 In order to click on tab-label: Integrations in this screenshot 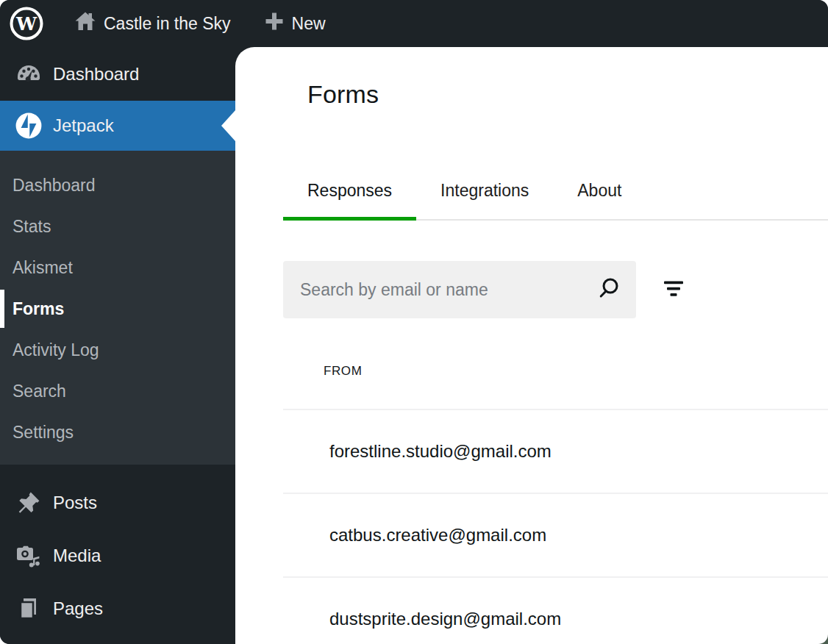, I will do `click(485, 190)`.